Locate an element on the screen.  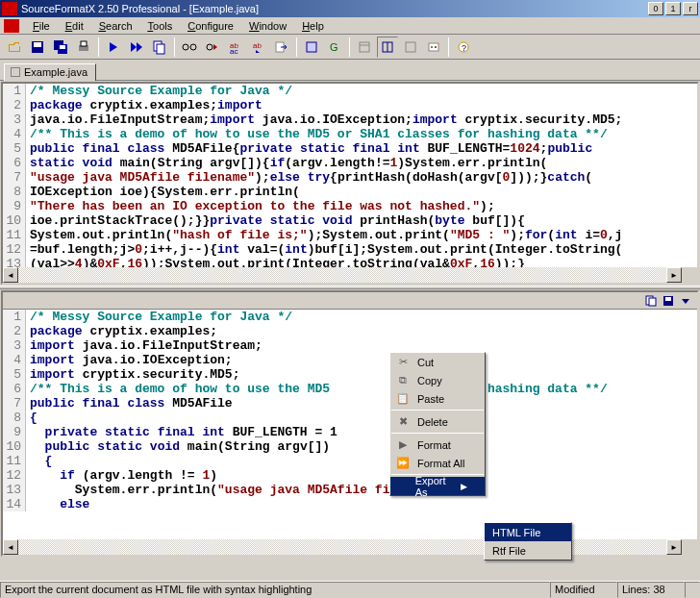
code-line: 10ioe.printStackTrace();}}private static… is located at coordinates (350, 221).